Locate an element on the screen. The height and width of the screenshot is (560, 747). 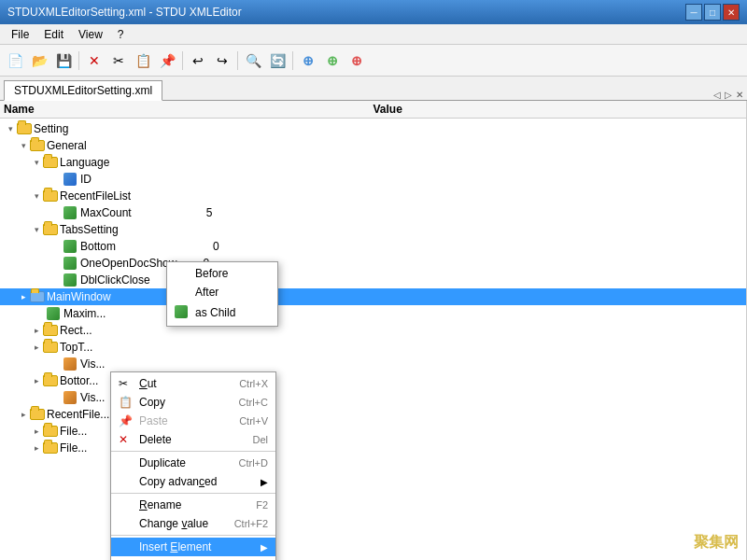
sub-as-child: as Child is located at coordinates (222, 313).